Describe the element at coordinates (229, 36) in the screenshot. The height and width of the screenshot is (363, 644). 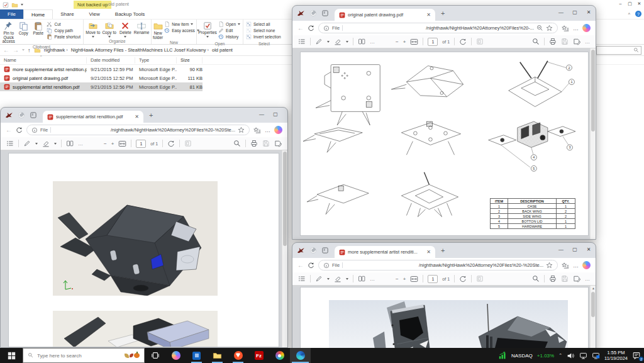
I see `history-button: History` at that location.